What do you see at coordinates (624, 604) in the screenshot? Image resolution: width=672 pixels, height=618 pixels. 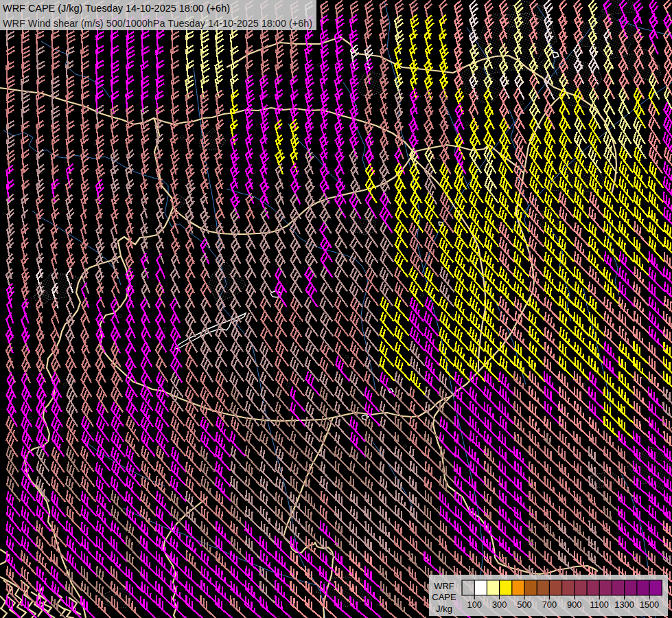 I see `svg-text: 1300` at bounding box center [624, 604].